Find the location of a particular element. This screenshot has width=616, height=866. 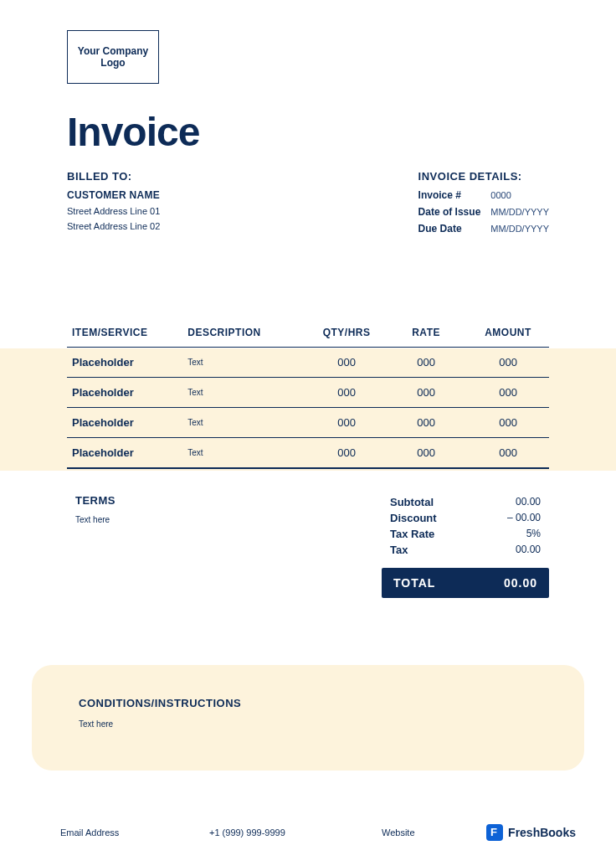

address-line-1: Street Address Line 01 is located at coordinates (114, 211).